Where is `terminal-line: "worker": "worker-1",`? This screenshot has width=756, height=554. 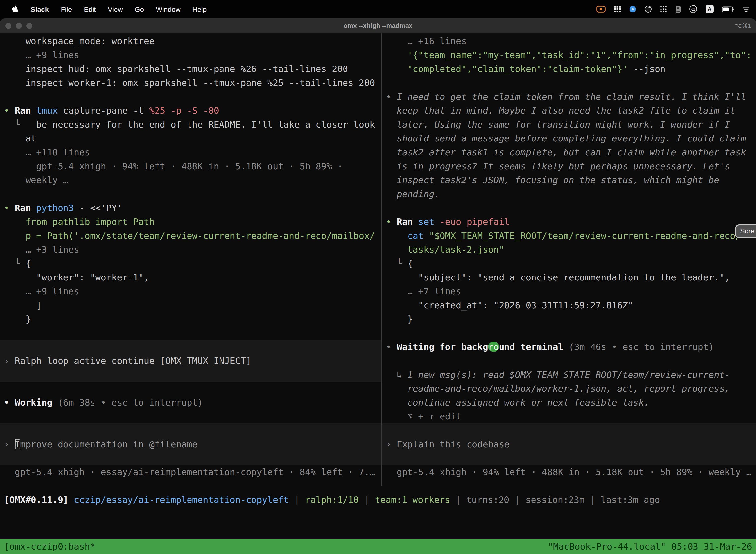 terminal-line: "worker": "worker-1", is located at coordinates (193, 278).